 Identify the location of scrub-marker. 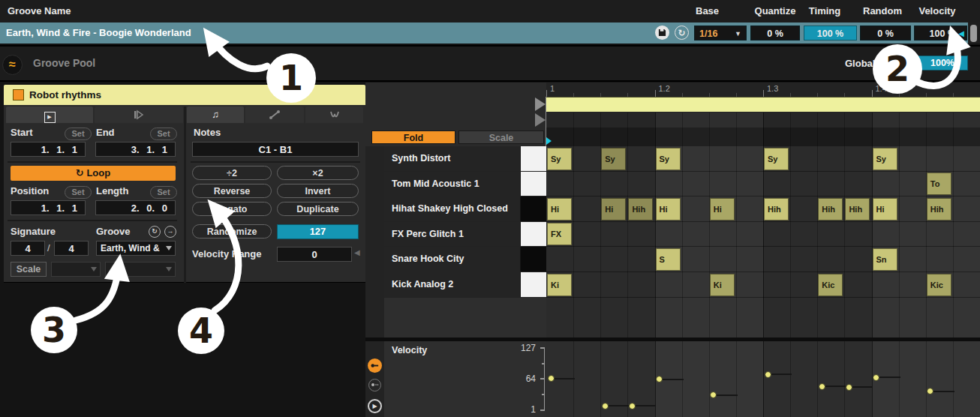
(540, 120).